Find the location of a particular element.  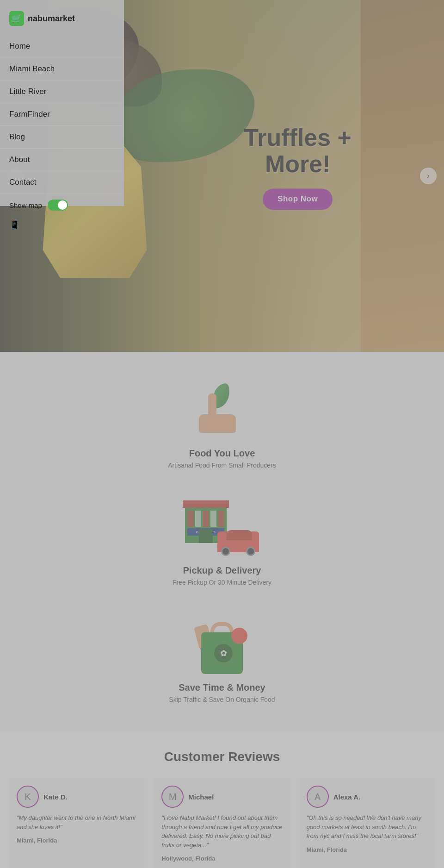

bag-logo: ✿ is located at coordinates (223, 653).